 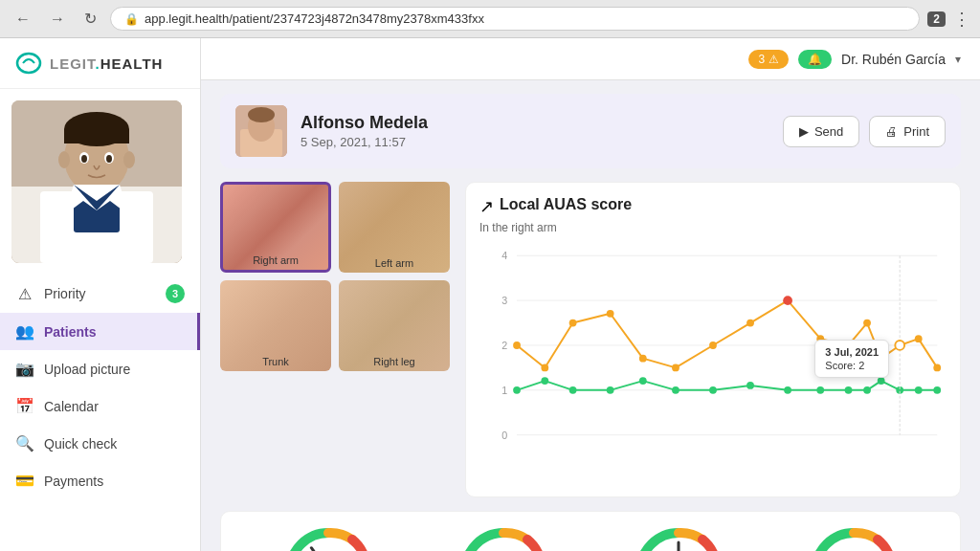 I want to click on logo-text: LEGIT.HEALTH, so click(x=106, y=63).